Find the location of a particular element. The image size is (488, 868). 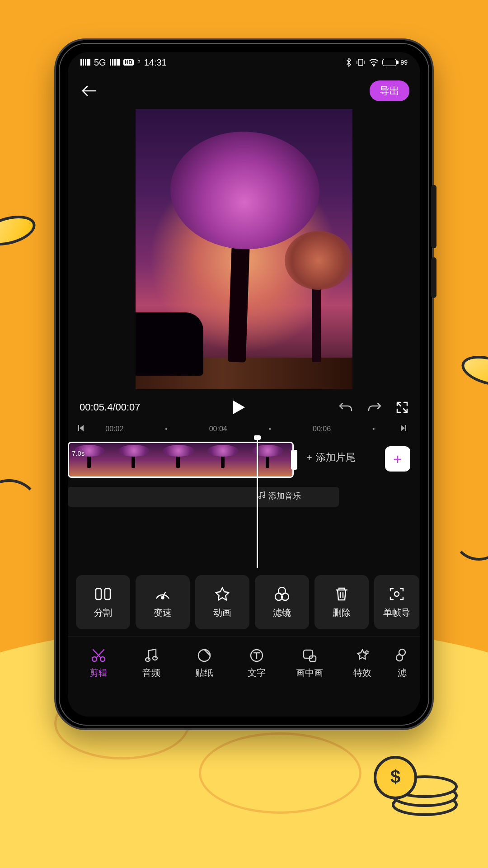

nav-label: 画中画 is located at coordinates (310, 673).